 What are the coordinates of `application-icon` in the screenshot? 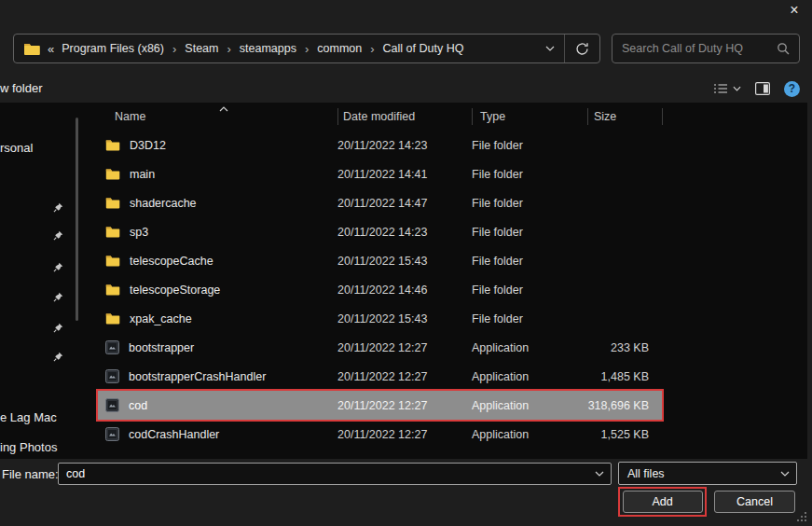 It's located at (112, 377).